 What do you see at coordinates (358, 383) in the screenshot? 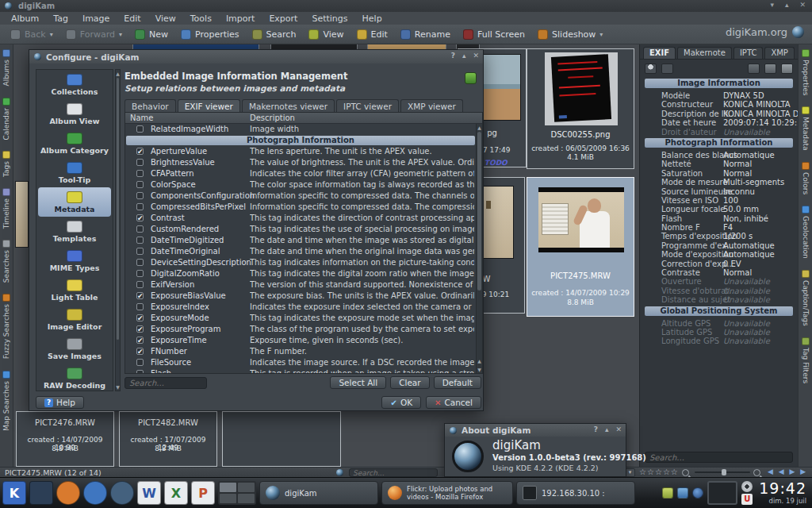
I see `select-all-button: Select All` at bounding box center [358, 383].